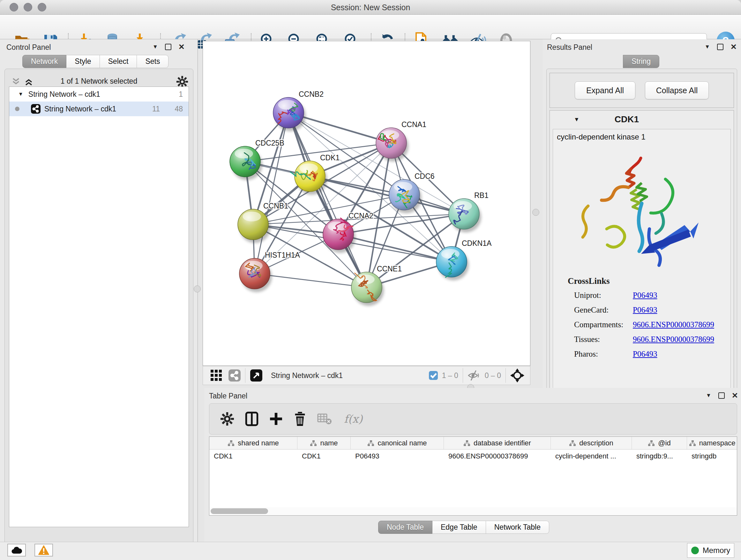 The height and width of the screenshot is (560, 741). I want to click on node-CDKN1A: CDKN1A, so click(464, 260).